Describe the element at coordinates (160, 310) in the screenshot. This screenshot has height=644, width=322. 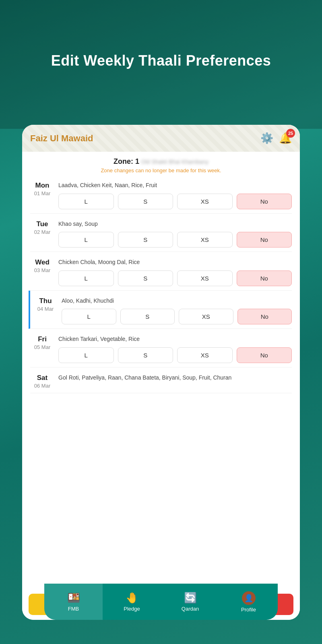
I see `day-row-thu: Thu 04 Mar Aloo, Kadhi, Khuchdi L S XS N…` at that location.